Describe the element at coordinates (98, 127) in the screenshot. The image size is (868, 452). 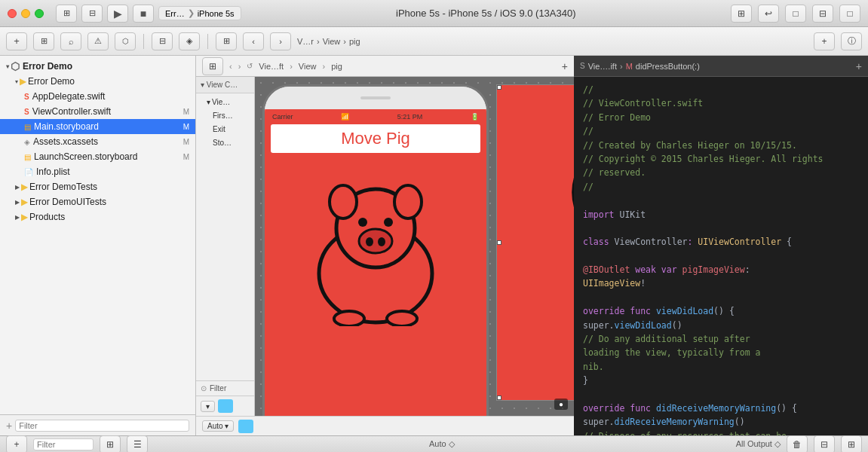
I see `sidebar-item-mainstoryboard: ▤ Main.storyboard M` at that location.